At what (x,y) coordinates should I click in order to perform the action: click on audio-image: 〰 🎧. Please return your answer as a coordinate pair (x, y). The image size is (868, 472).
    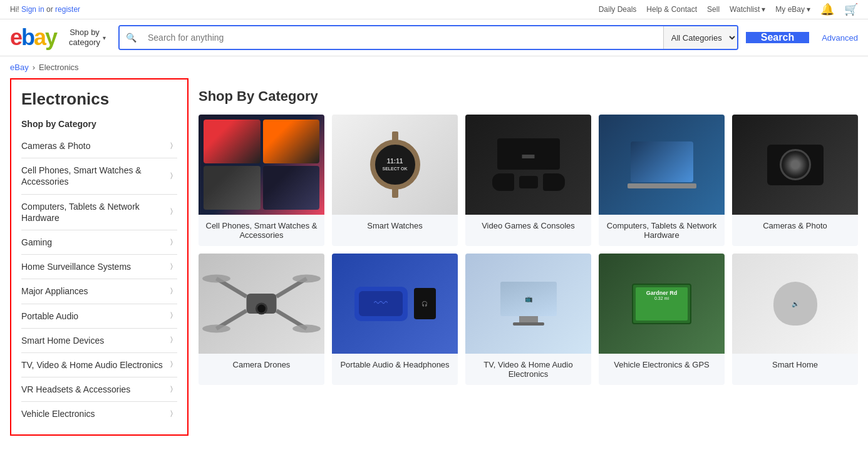
    Looking at the image, I should click on (395, 304).